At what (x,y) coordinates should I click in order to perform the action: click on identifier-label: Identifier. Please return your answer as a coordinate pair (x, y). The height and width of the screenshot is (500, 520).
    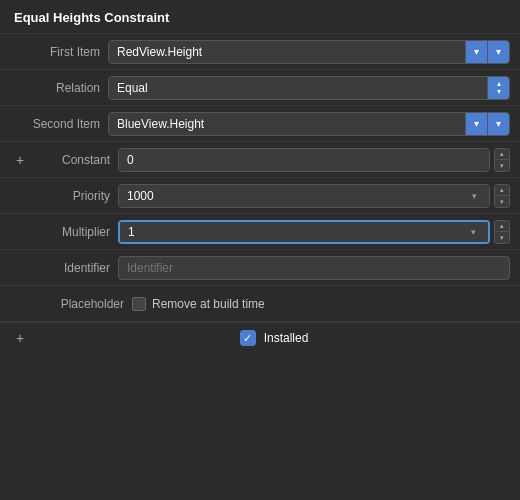
    Looking at the image, I should click on (72, 268).